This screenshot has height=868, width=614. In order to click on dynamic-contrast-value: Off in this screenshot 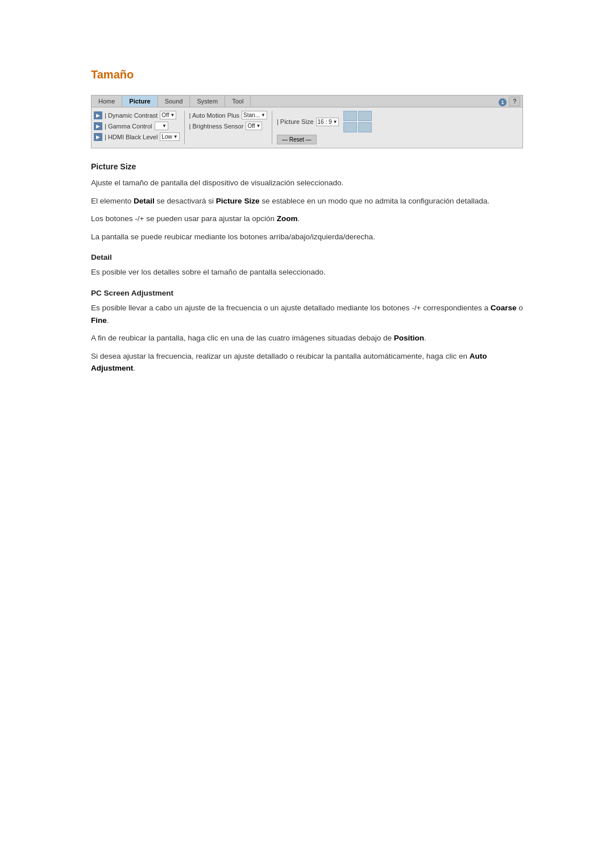, I will do `click(165, 115)`.